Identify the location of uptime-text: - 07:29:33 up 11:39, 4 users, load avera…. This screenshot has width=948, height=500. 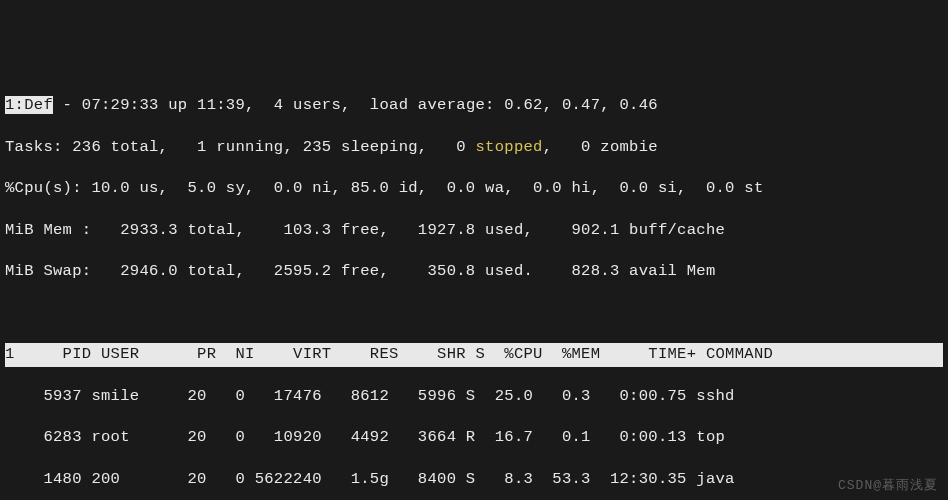
(356, 105).